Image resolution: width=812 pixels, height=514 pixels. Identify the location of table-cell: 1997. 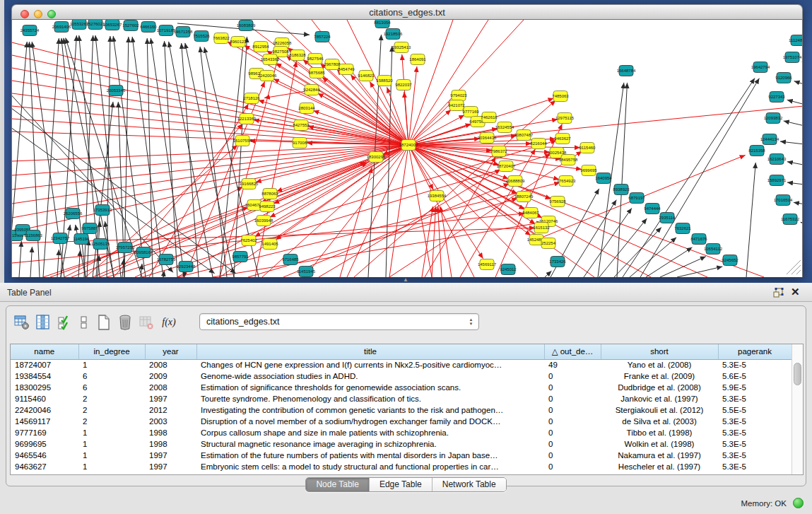
(171, 467).